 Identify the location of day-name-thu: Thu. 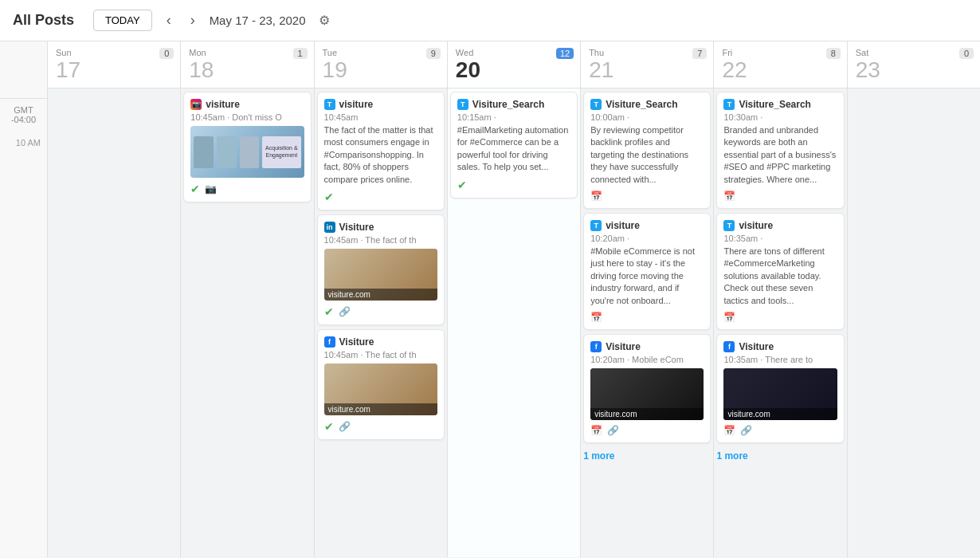
(596, 53).